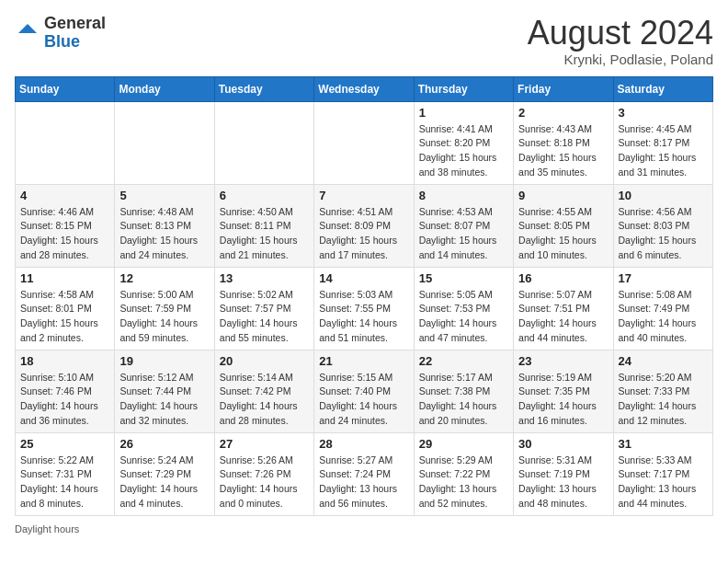 This screenshot has height=563, width=728. Describe the element at coordinates (463, 195) in the screenshot. I see `day-number: 8` at that location.